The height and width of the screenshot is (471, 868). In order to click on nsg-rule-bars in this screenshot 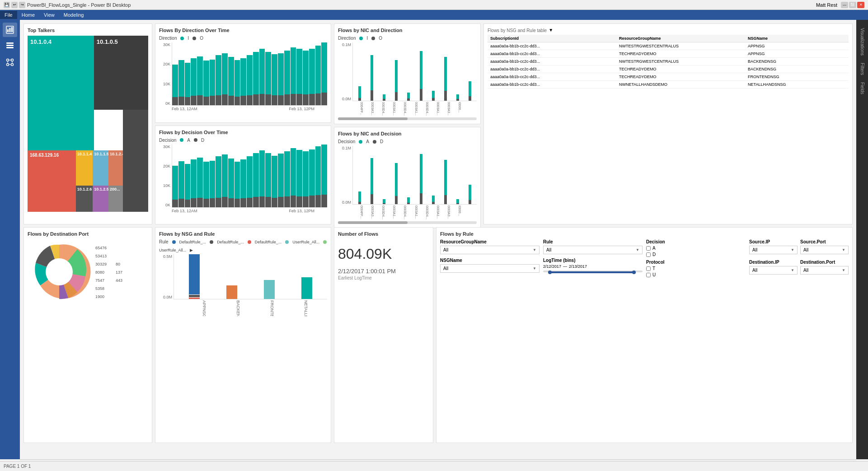, I will do `click(250, 277)`.